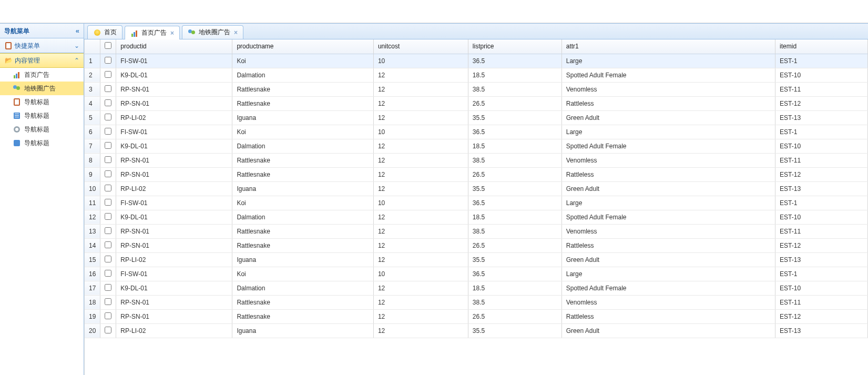 This screenshot has height=375, width=868. What do you see at coordinates (303, 46) in the screenshot?
I see `col-header-productname: productname` at bounding box center [303, 46].